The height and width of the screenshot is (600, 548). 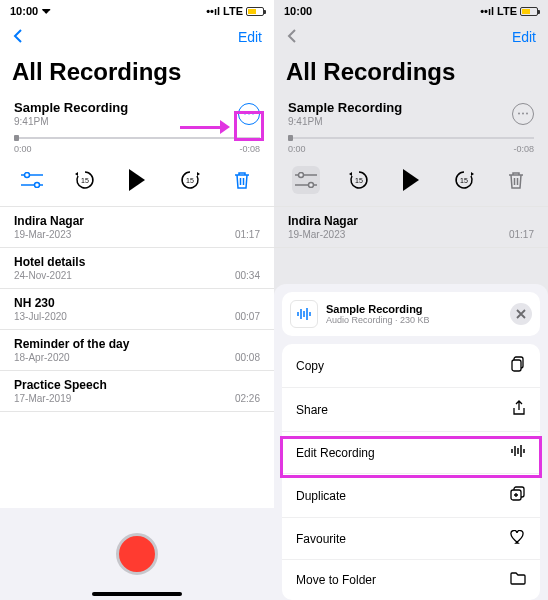 What do you see at coordinates (519, 410) in the screenshot?
I see `share-icon` at bounding box center [519, 410].